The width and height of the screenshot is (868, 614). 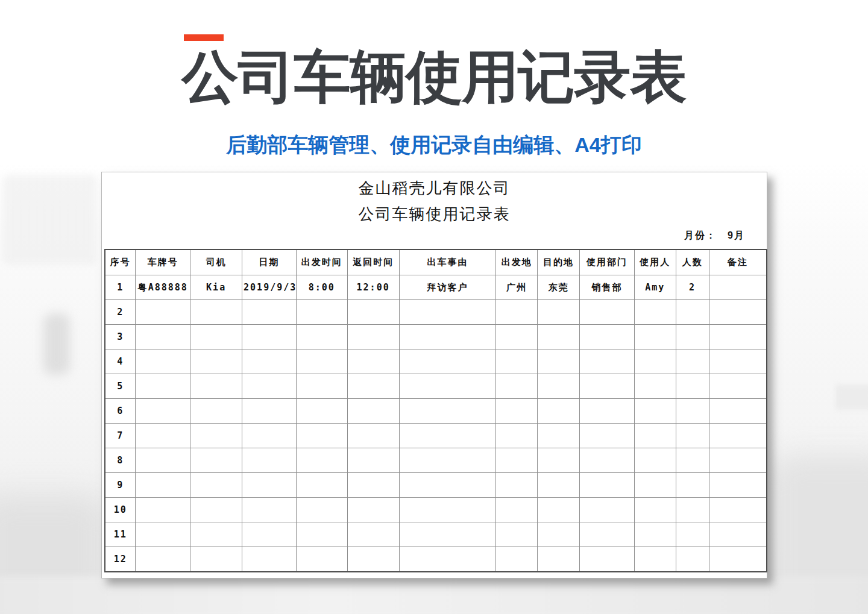 What do you see at coordinates (436, 560) in the screenshot?
I see `table-row: 12` at bounding box center [436, 560].